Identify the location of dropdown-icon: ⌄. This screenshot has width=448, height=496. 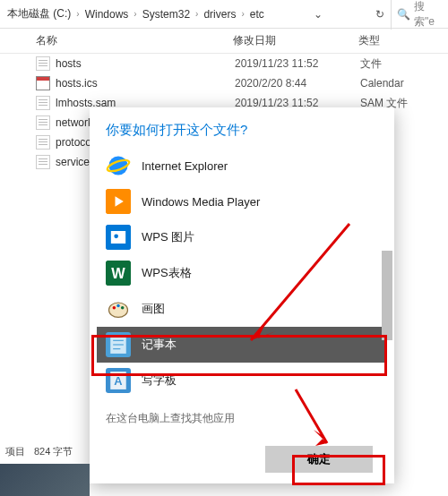
(318, 14).